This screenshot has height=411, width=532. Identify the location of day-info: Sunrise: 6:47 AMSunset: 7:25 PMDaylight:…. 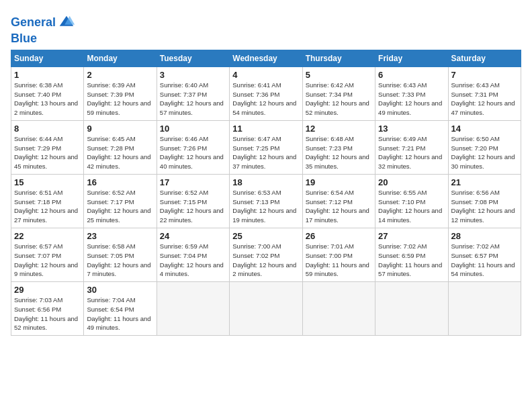
(266, 153).